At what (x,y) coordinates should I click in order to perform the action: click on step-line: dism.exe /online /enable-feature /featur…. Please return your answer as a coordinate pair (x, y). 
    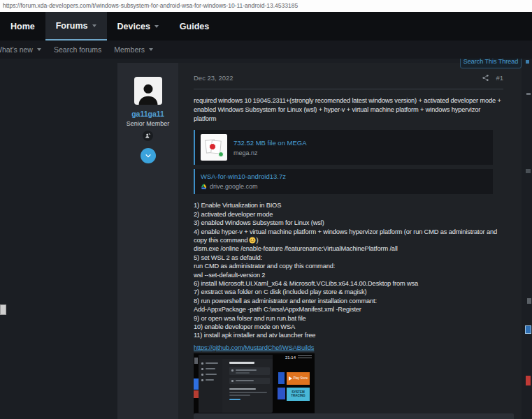
    Looking at the image, I should click on (348, 249).